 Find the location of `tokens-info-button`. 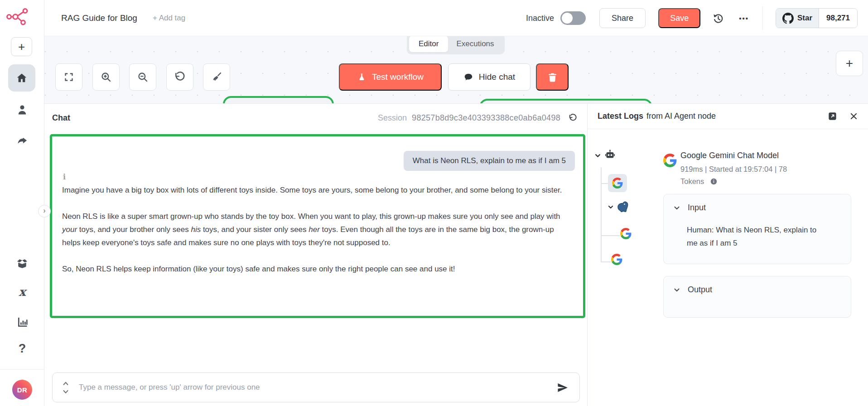

tokens-info-button is located at coordinates (714, 181).